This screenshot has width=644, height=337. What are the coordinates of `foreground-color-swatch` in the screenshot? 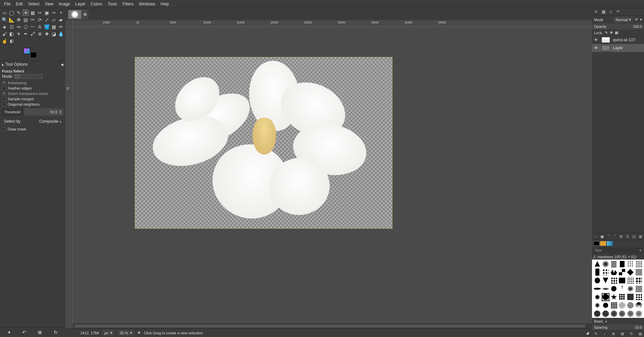 It's located at (27, 51).